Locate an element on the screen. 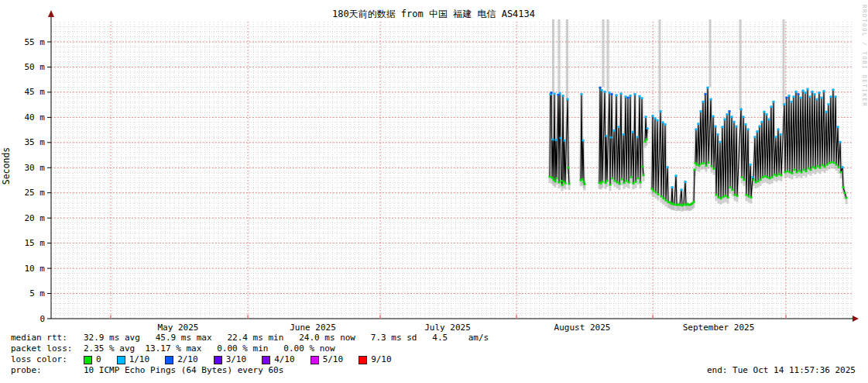 This screenshot has width=868, height=383. y-tick-label: 10 m is located at coordinates (36, 268).